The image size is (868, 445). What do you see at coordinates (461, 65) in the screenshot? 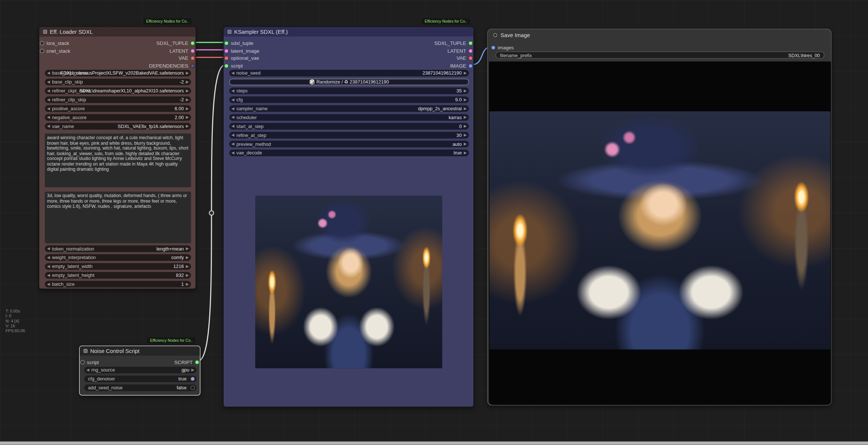
I see `output-slot-image: IMAGE` at bounding box center [461, 65].